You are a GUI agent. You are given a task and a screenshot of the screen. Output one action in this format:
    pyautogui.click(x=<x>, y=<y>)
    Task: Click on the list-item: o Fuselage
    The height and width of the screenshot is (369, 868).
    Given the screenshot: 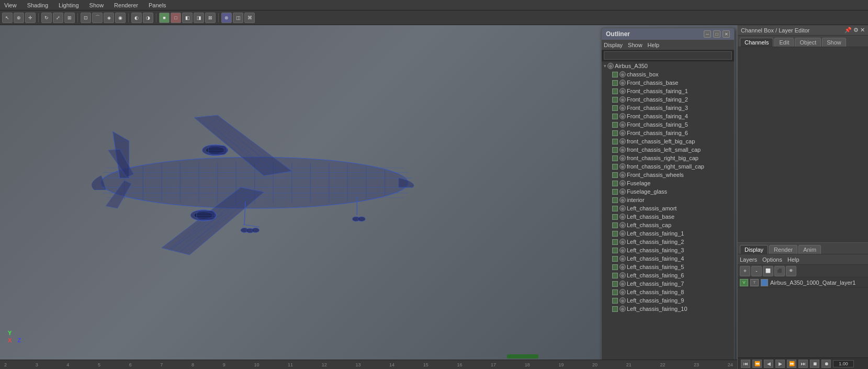 What is the action you would take?
    pyautogui.click(x=668, y=183)
    